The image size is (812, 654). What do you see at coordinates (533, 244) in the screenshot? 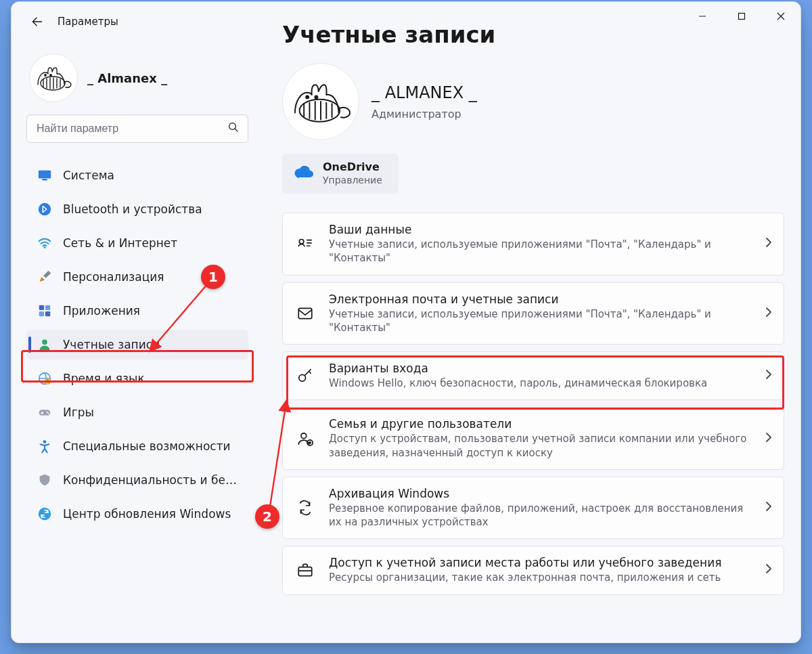
I see `card-your-info: Ваши данные Учетные записи, используемые…` at bounding box center [533, 244].